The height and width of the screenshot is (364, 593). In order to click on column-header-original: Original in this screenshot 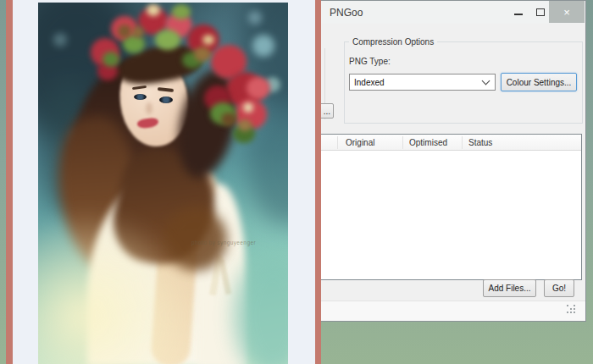, I will do `click(360, 142)`.